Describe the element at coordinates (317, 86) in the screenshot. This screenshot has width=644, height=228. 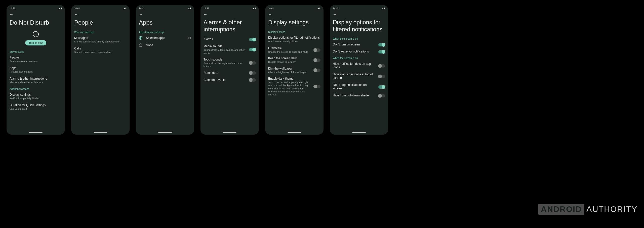
I see `toggle-dark-theme` at that location.